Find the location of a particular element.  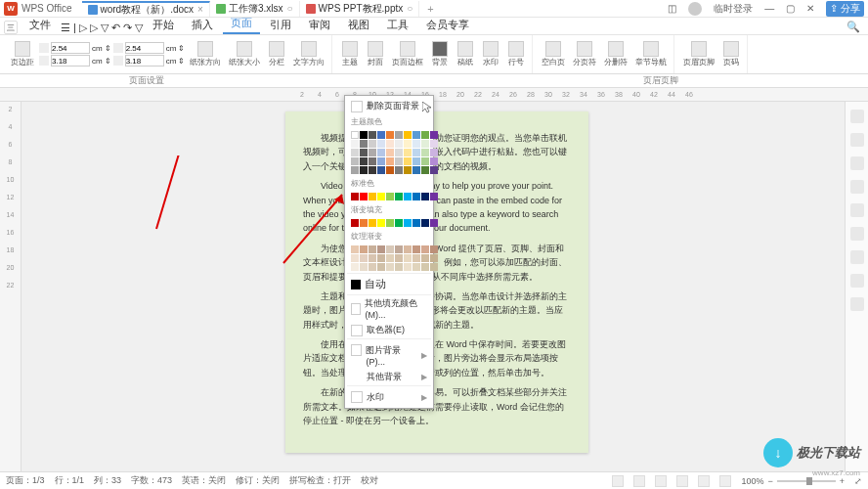

status-edit: 修订：关闭 is located at coordinates (258, 481).